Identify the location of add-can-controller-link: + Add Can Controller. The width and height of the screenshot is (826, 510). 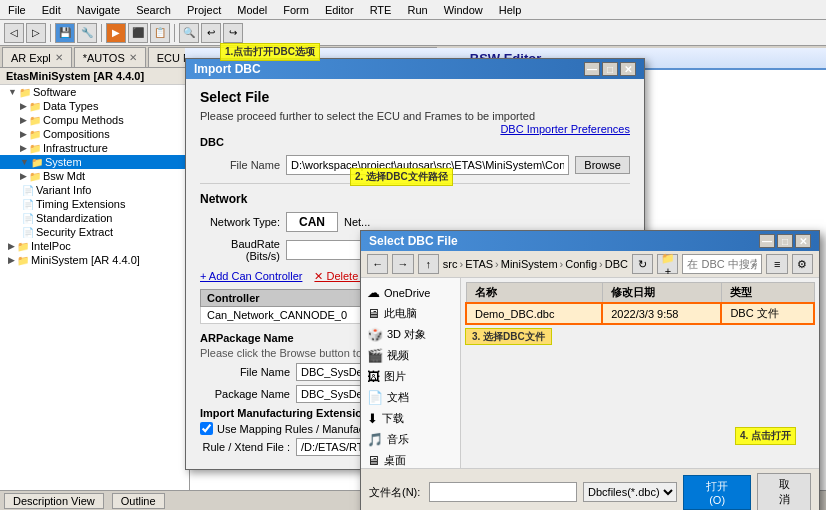
(251, 276).